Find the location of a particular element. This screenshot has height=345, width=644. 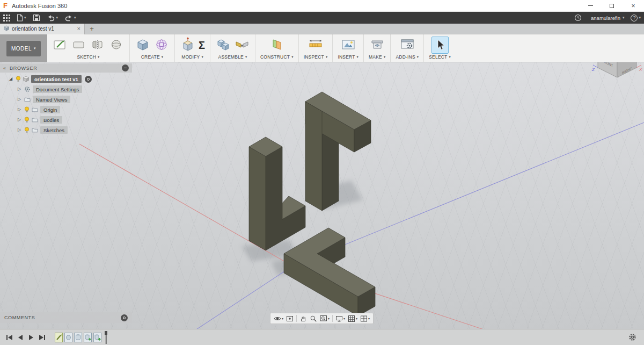

browser-header: « BROWSER is located at coordinates (66, 68).